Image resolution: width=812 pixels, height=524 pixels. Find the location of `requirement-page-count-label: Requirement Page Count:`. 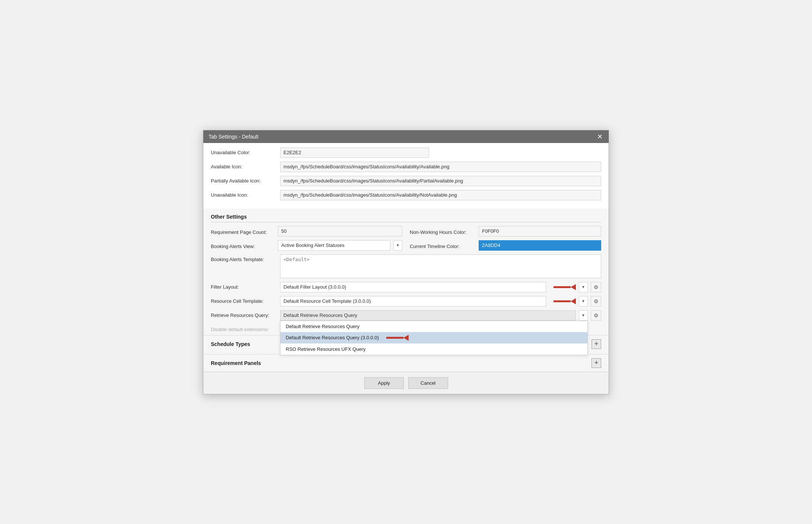

requirement-page-count-label: Requirement Page Count: is located at coordinates (242, 231).